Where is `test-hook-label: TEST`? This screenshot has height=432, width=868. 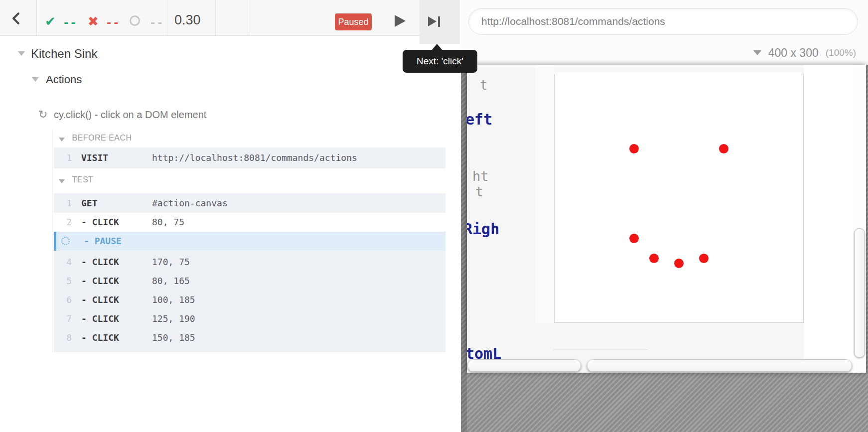
test-hook-label: TEST is located at coordinates (83, 179).